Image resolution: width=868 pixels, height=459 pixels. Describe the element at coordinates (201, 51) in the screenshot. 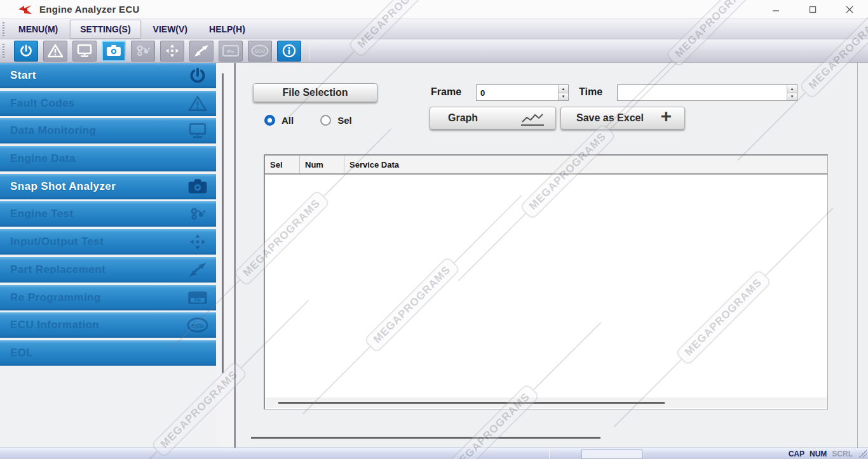

I see `part-replacement-button` at that location.